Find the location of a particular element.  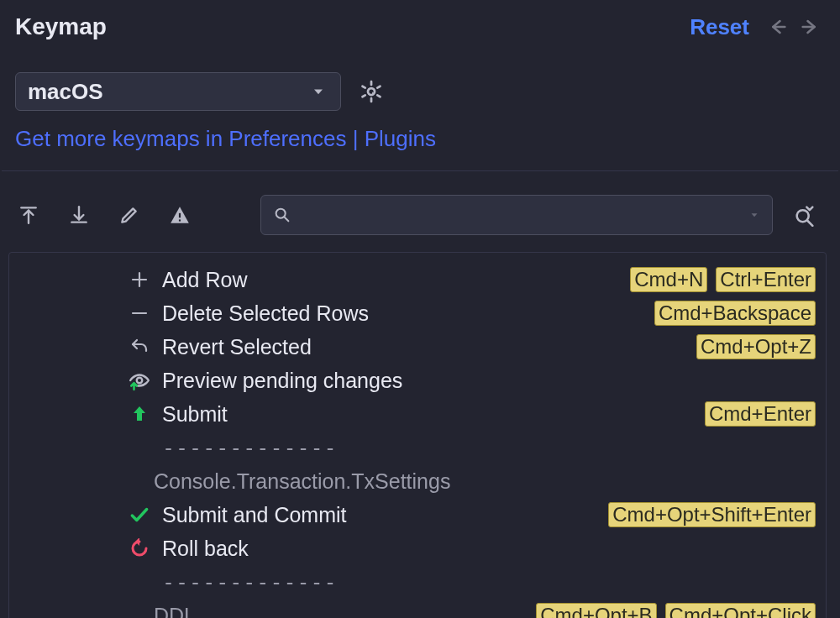

action-label: Delete Selected Rows is located at coordinates (265, 314).